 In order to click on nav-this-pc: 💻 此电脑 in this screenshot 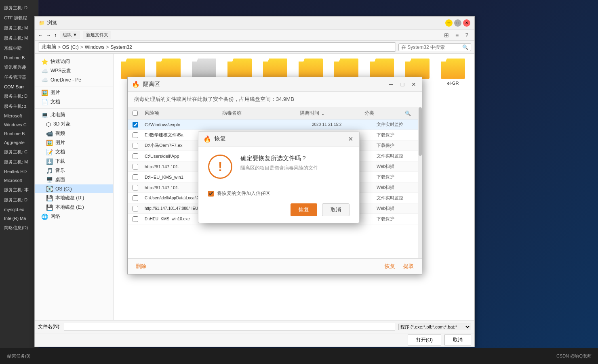, I will do `click(74, 115)`.